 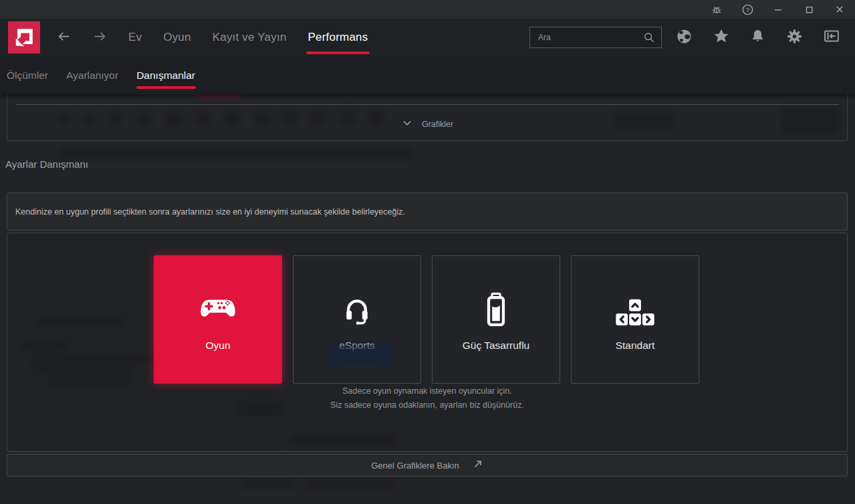 What do you see at coordinates (100, 37) in the screenshot?
I see `arrow-right-icon` at bounding box center [100, 37].